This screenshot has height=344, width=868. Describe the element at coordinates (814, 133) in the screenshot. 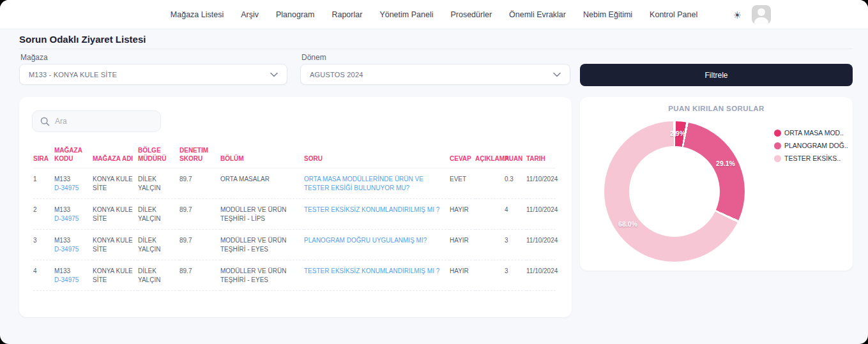

I see `legend-label: ORTA MASA MOD..` at that location.